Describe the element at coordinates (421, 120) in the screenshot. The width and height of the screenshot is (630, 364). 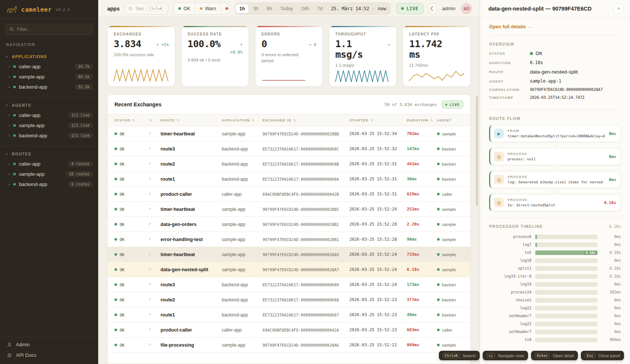
I see `column-header-duration: DURATION⇅` at that location.